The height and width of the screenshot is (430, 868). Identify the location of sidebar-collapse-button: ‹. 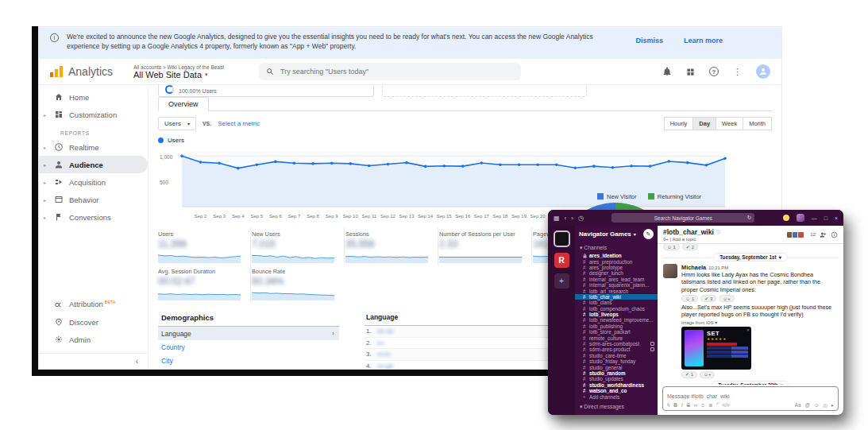
(94, 361).